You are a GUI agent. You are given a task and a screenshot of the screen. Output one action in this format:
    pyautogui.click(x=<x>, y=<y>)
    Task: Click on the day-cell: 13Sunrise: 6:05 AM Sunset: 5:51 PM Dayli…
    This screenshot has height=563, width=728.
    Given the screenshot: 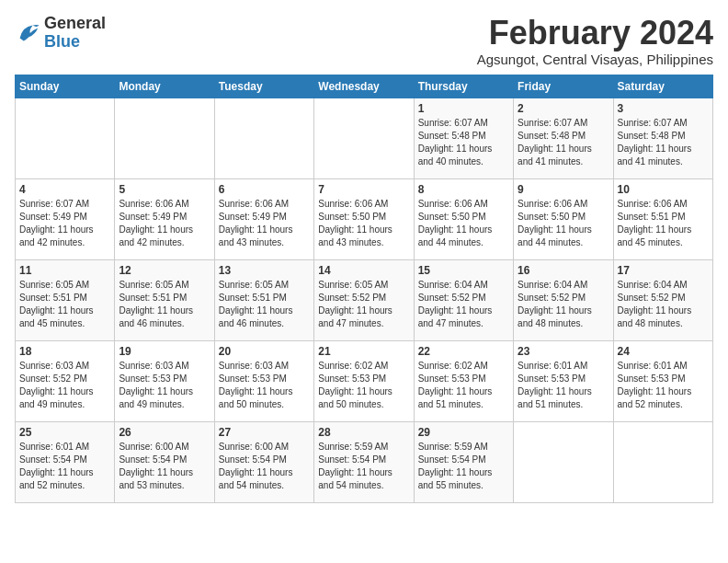 What is the action you would take?
    pyautogui.click(x=264, y=300)
    